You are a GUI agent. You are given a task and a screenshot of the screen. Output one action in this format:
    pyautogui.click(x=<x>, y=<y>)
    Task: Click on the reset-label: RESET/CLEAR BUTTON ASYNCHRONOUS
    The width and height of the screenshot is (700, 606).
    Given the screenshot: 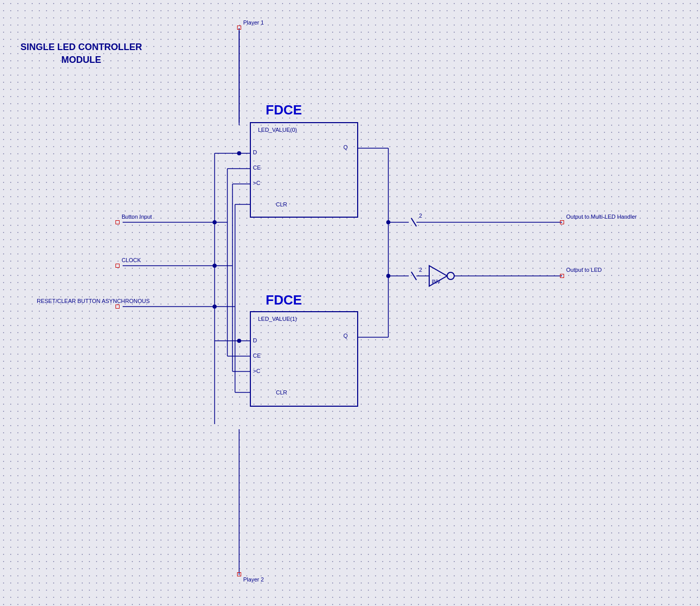 What is the action you would take?
    pyautogui.click(x=93, y=301)
    